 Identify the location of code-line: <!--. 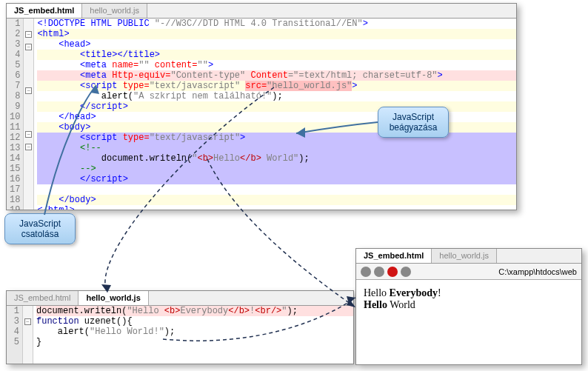
(277, 148).